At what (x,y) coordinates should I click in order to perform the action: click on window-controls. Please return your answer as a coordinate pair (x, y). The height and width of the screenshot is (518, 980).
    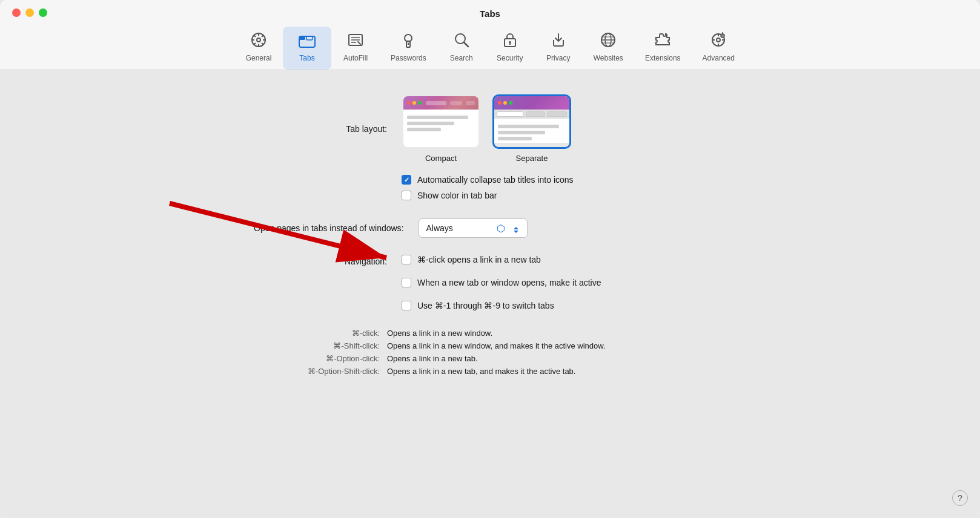
    Looking at the image, I should click on (30, 11).